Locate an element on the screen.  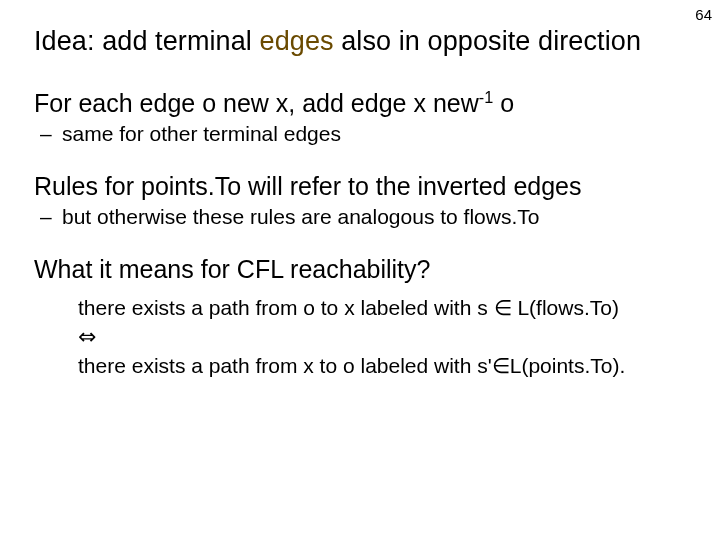
point-pointsto: Rules for points.To will refer to the in… is located at coordinates (360, 186).